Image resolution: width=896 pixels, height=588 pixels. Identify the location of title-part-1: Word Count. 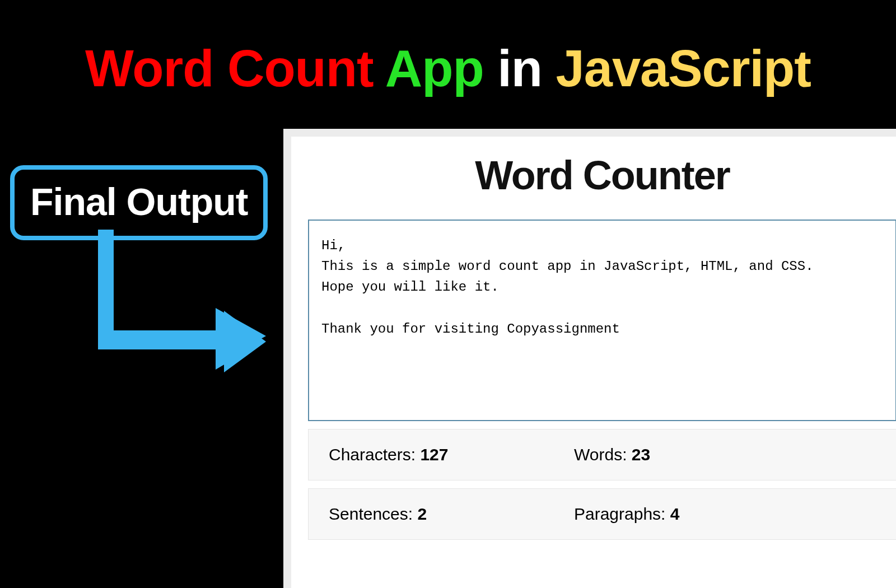
(230, 68).